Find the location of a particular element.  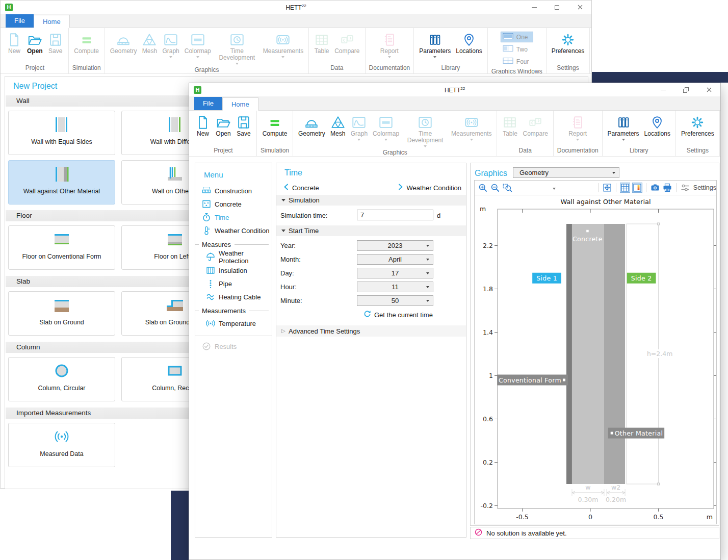

construction-icon is located at coordinates (206, 191).